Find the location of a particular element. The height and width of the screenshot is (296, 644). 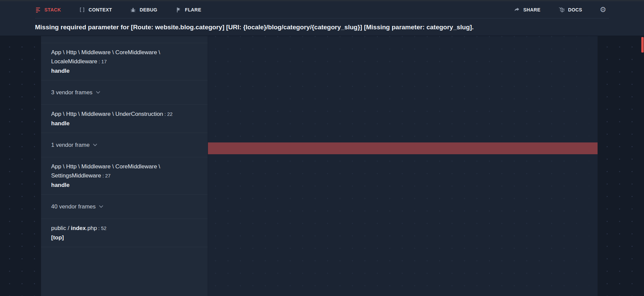

stack-frame-path: App \ Http \ Middleware \ UnderConstruct… is located at coordinates (124, 114).